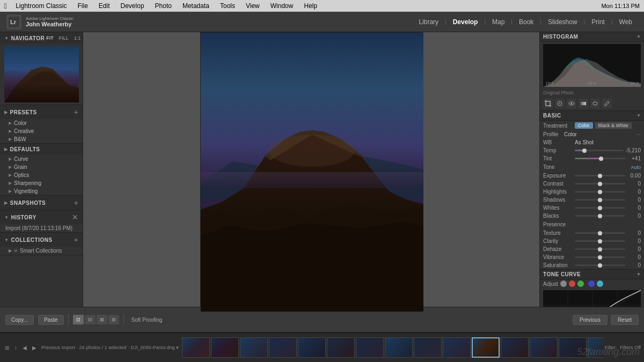 The width and height of the screenshot is (644, 362). I want to click on tc-icon-blue, so click(591, 284).